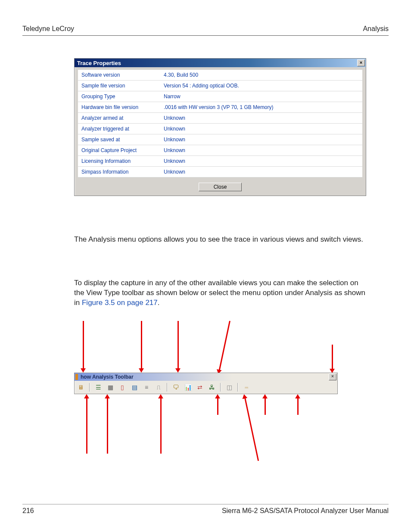  Describe the element at coordinates (188, 387) in the screenshot. I see `chart-icon: 📊` at that location.